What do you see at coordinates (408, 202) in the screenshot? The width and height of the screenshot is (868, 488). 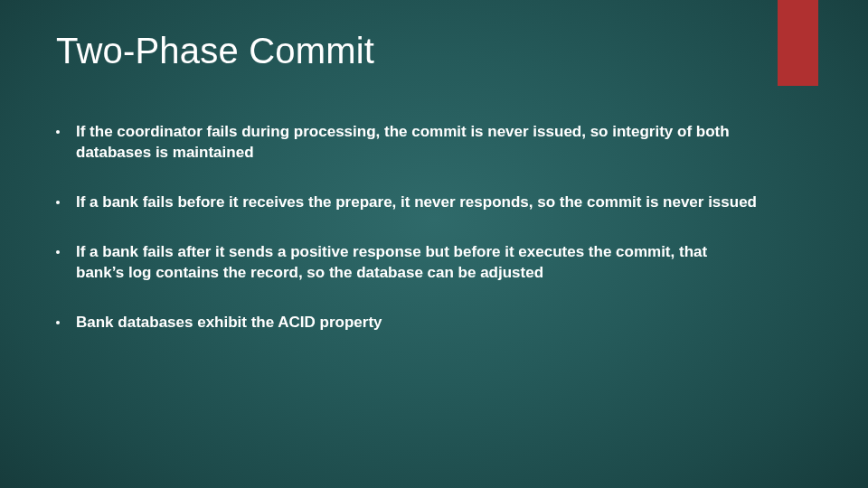 I see `list-item: If a bank fails before it receives the p…` at bounding box center [408, 202].